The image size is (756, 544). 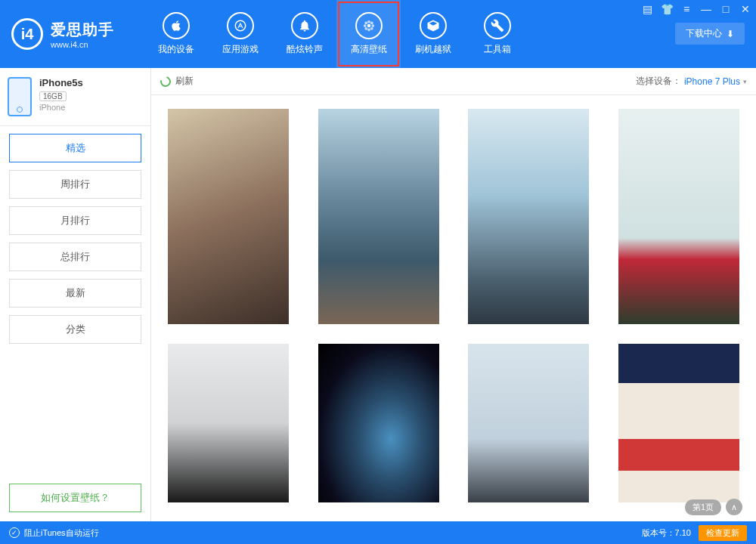 I want to click on nav-tabs: 我的设备 应用游戏 酷炫铃声 高清壁纸 刷机越狱 工具箱, so click(x=336, y=34).